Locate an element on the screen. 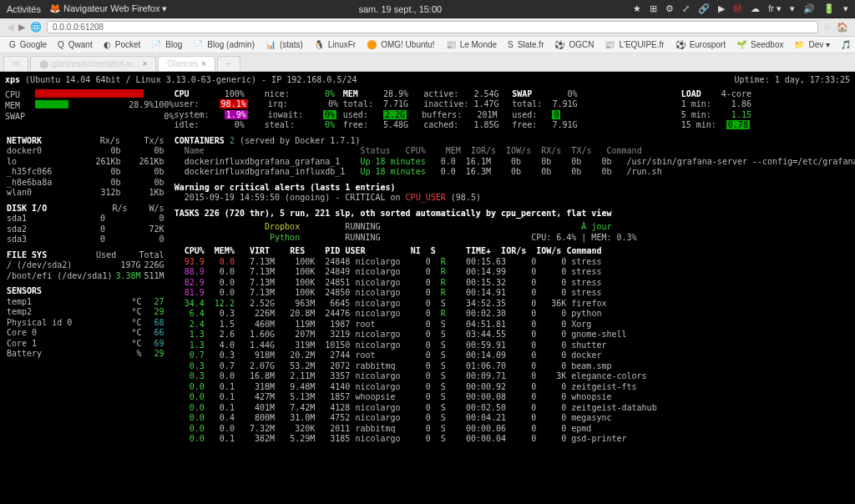  tab-github: ⬤ glances/screenshot-w... × is located at coordinates (94, 63).